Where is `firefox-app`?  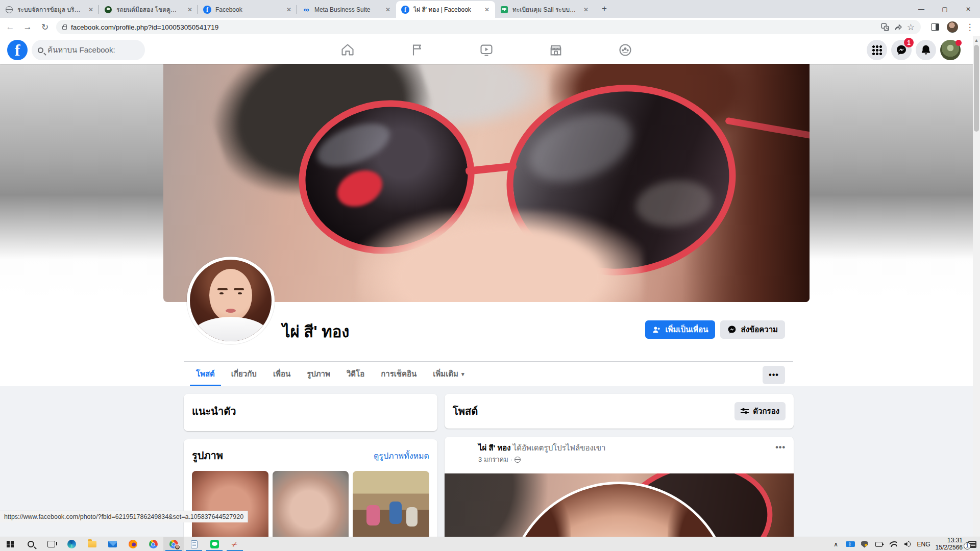 firefox-app is located at coordinates (133, 544).